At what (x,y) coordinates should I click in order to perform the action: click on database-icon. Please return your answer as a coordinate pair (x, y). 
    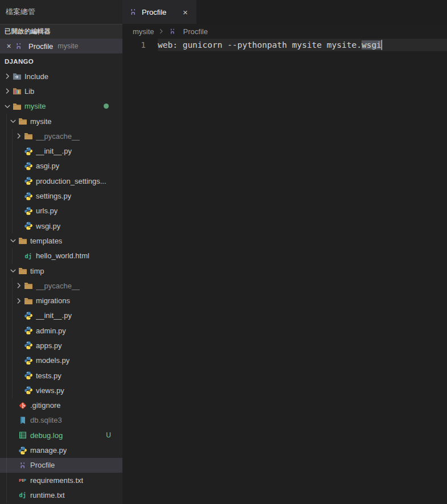
    Looking at the image, I should click on (23, 420).